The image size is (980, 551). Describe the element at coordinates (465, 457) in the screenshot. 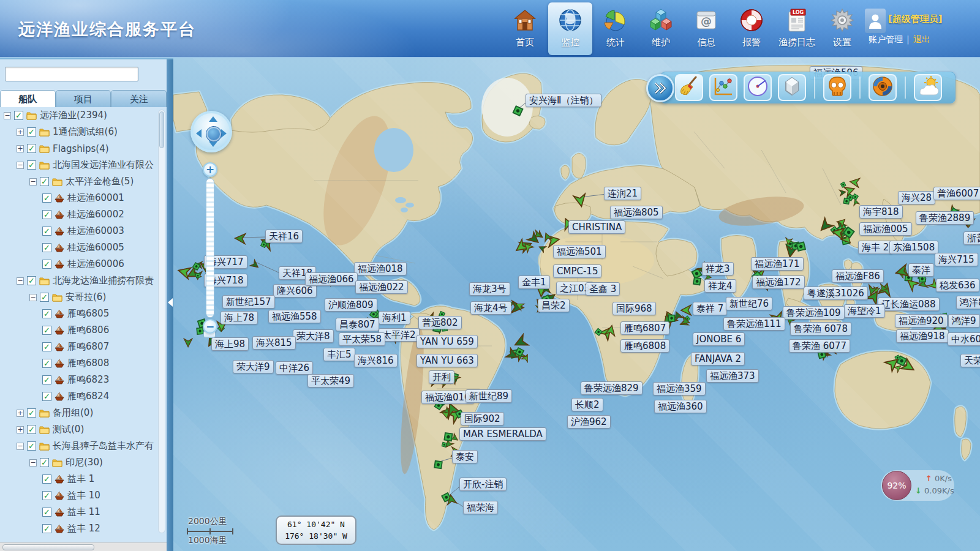

I see `vessel-label: 泰安` at that location.